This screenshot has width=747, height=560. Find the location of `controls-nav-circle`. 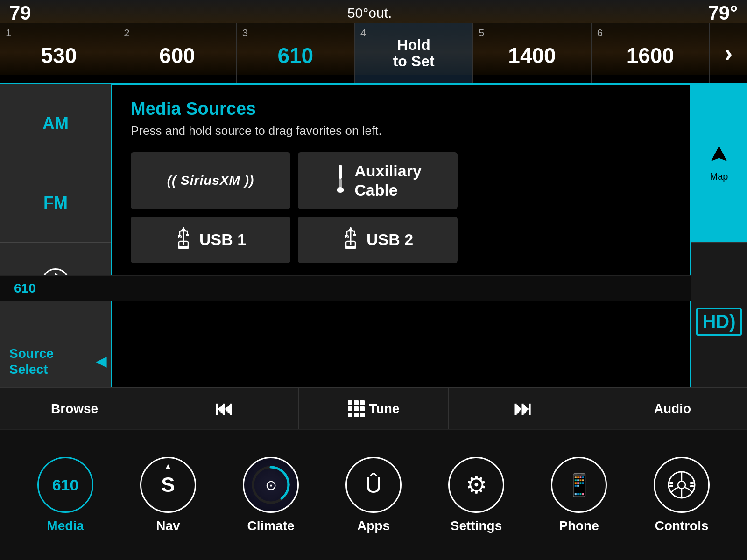

controls-nav-circle is located at coordinates (682, 485).